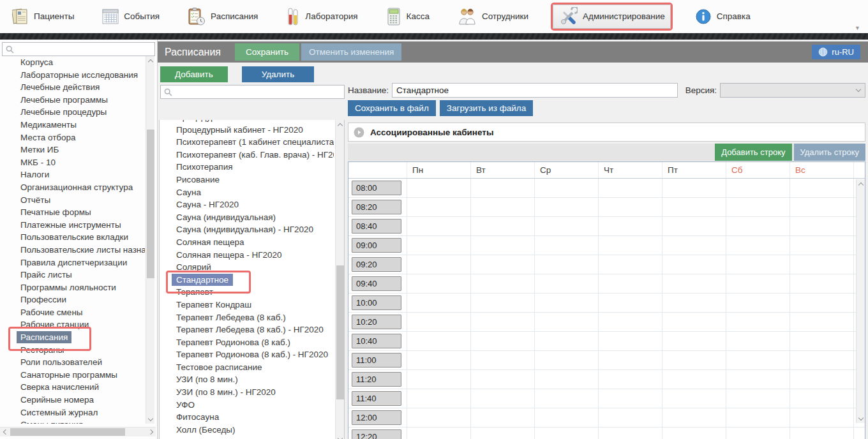 The height and width of the screenshot is (439, 868). I want to click on sidebar-item: Программы лояльности, so click(73, 288).